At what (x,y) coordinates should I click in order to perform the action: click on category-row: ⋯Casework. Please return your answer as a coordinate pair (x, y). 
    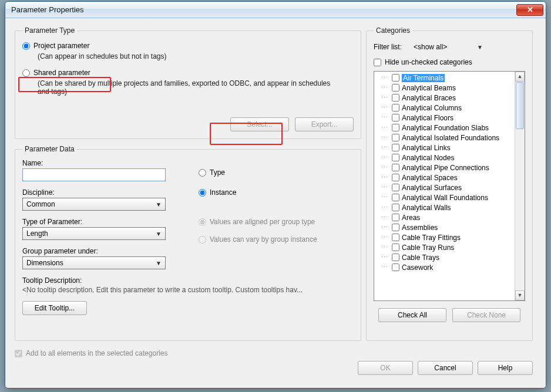
    Looking at the image, I should click on (451, 268).